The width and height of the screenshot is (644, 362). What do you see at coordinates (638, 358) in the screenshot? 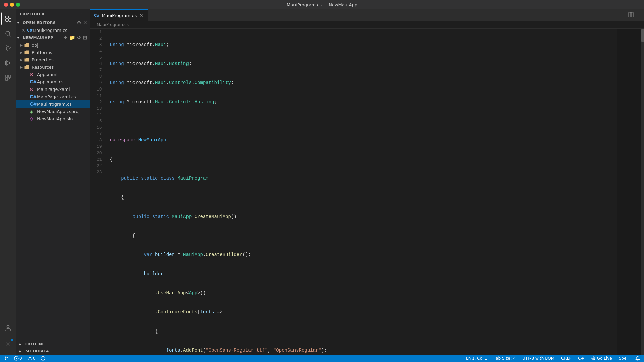
I see `notification-item` at bounding box center [638, 358].